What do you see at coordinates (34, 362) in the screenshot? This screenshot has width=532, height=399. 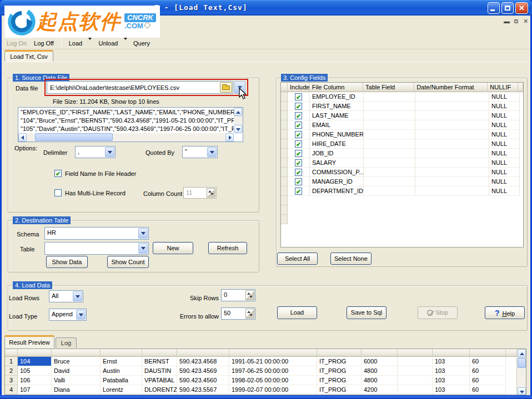 I see `result-cell: 104` at bounding box center [34, 362].